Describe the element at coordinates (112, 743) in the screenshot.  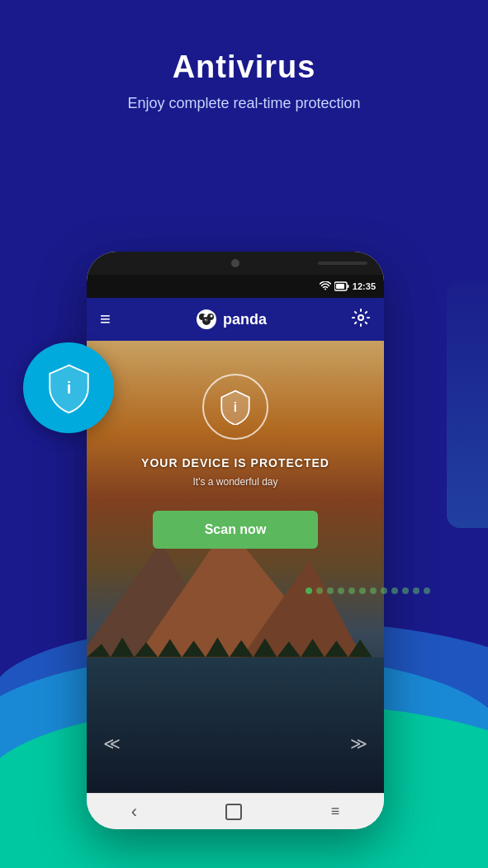
I see `chevron-left-icon: ≪` at that location.